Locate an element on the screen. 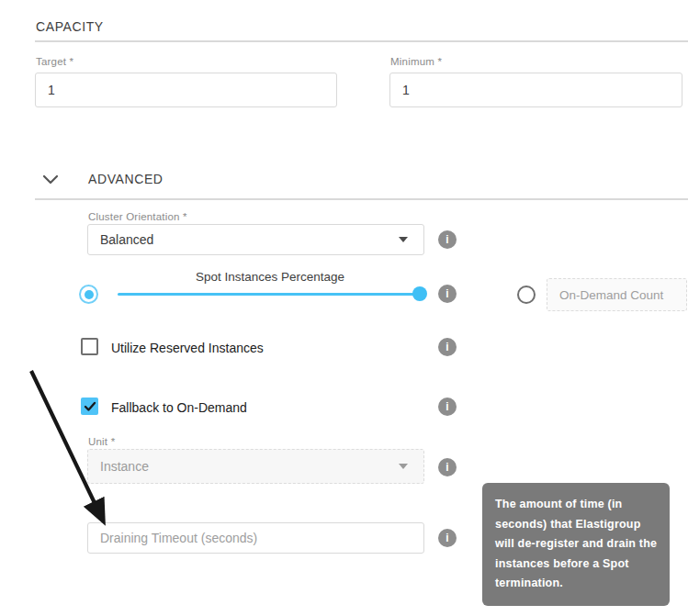 Image resolution: width=688 pixels, height=616 pixels. tooltip-line: termination. is located at coordinates (576, 584).